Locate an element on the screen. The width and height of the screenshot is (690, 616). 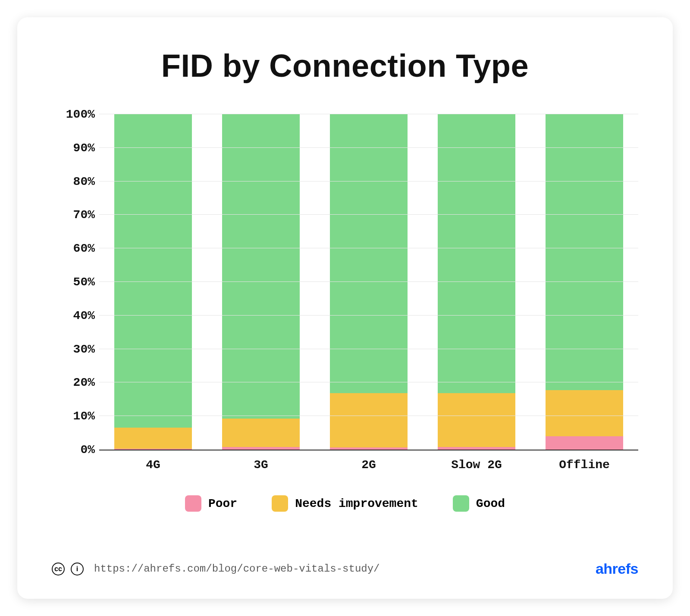
footer: cc i https://ahrefs.com/blog/core-web-vi… is located at coordinates (345, 569).